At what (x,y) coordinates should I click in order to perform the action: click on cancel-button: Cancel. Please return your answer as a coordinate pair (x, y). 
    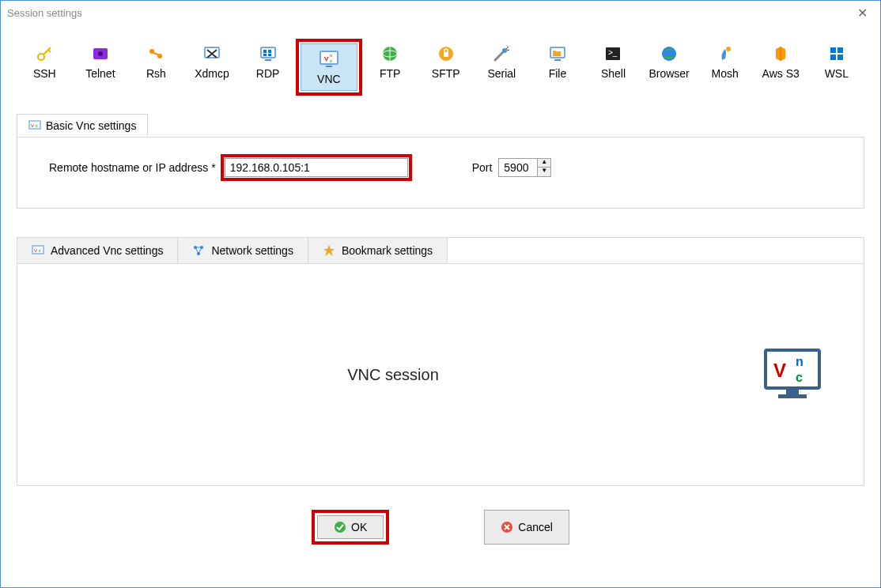
    Looking at the image, I should click on (527, 527).